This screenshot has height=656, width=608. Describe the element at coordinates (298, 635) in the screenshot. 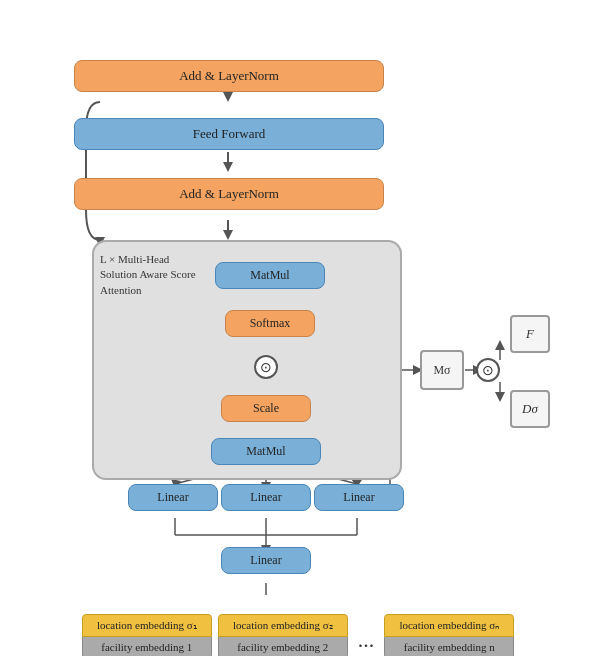

I see `embeddings-section: location embedding σ₁ facility embedding…` at that location.